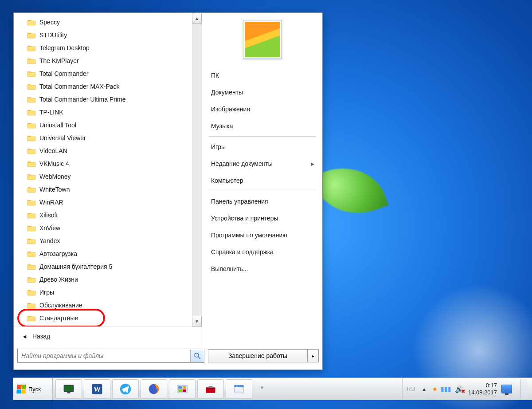 This screenshot has width=532, height=409. What do you see at coordinates (242, 164) in the screenshot?
I see `right-panel-label: Недавние документы` at bounding box center [242, 164].